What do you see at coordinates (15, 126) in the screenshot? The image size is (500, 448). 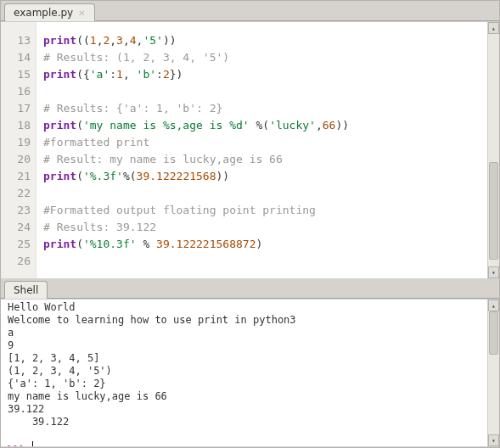 I see `line-number: 18` at bounding box center [15, 126].